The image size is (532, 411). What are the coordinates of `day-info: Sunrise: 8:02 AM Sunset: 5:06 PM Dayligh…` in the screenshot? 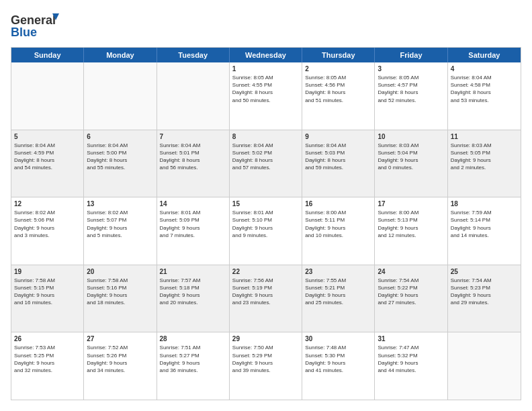 It's located at (47, 224).